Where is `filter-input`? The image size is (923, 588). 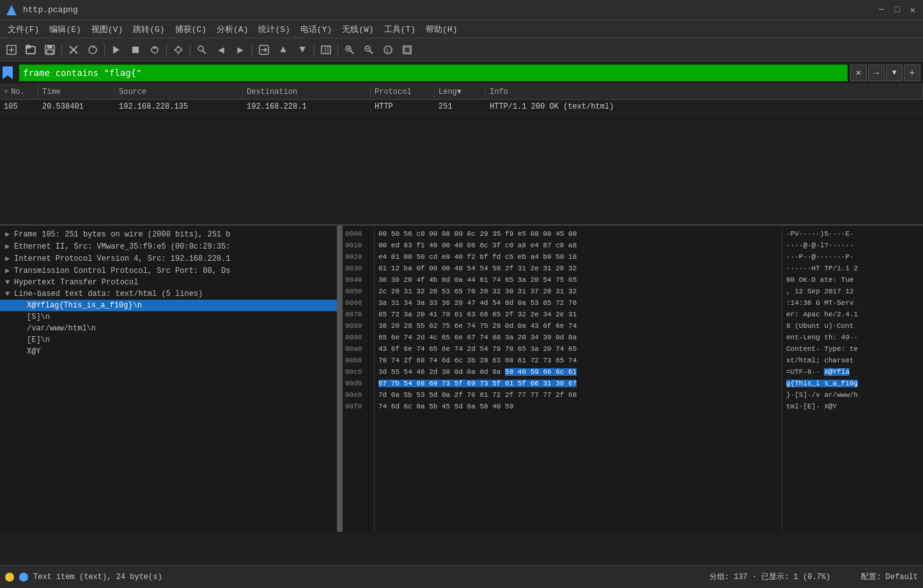 filter-input is located at coordinates (433, 73).